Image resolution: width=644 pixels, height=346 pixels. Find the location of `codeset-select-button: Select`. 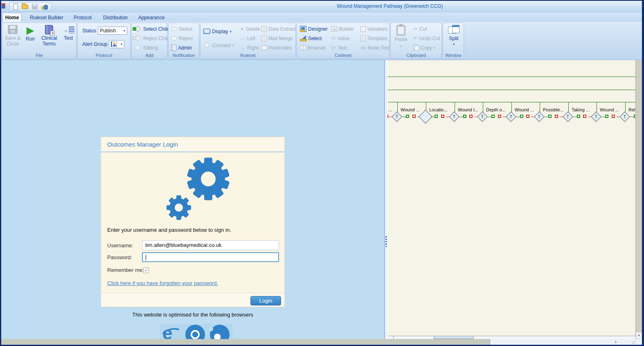

codeset-select-button: Select is located at coordinates (311, 38).